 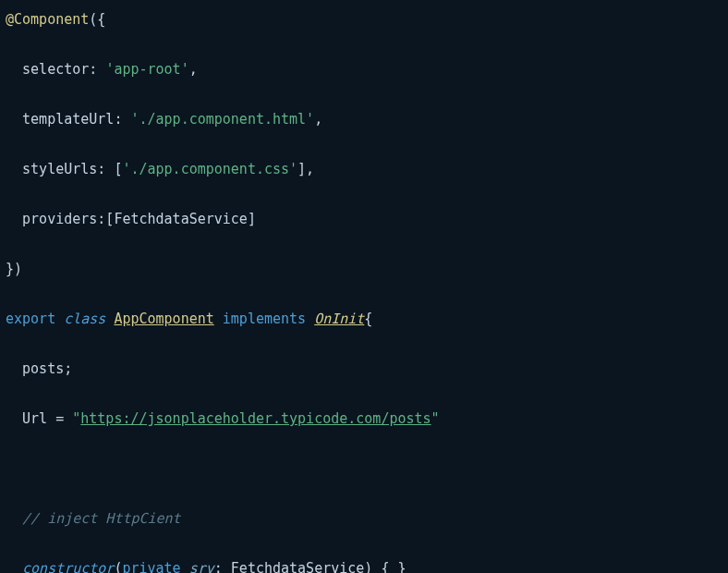 I want to click on code-line: }), so click(x=364, y=270).